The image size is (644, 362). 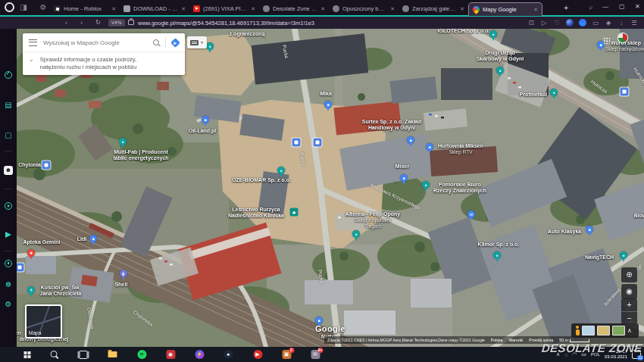 I want to click on recorder-app-icon: ◉, so click(x=171, y=354).